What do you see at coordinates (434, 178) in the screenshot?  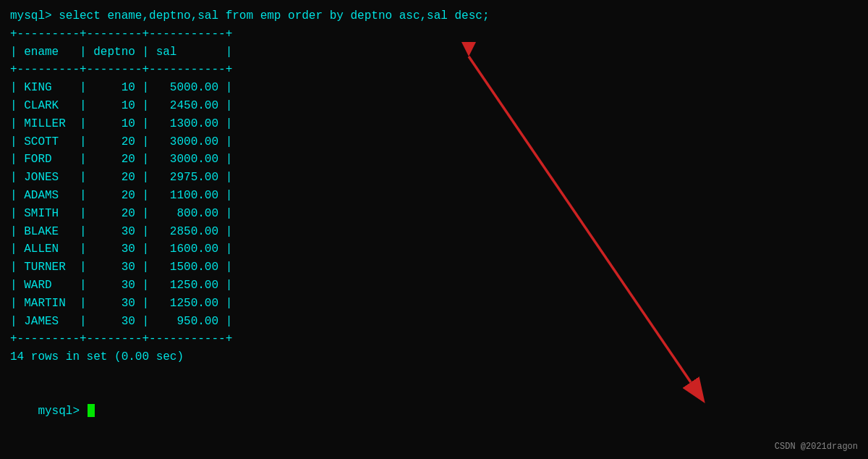 I see `table-row: | JONES | 20 | 2975.00 |` at bounding box center [434, 178].